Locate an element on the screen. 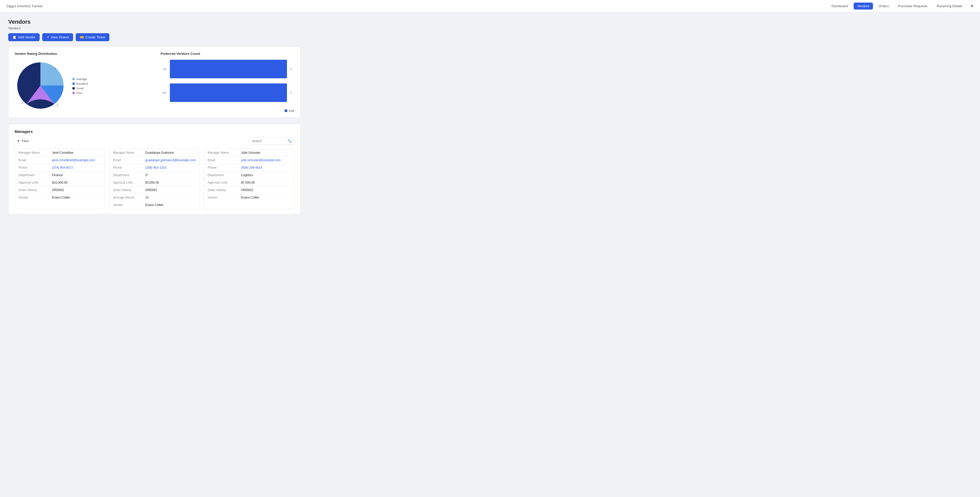  search-box: 🔍 is located at coordinates (272, 141).